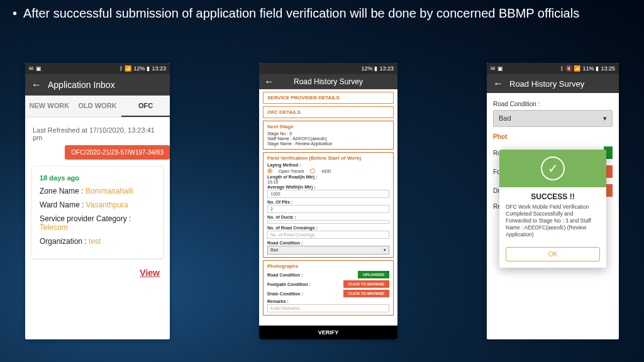  What do you see at coordinates (284, 165) in the screenshot?
I see `laying-label: Laying Method :` at bounding box center [284, 165].